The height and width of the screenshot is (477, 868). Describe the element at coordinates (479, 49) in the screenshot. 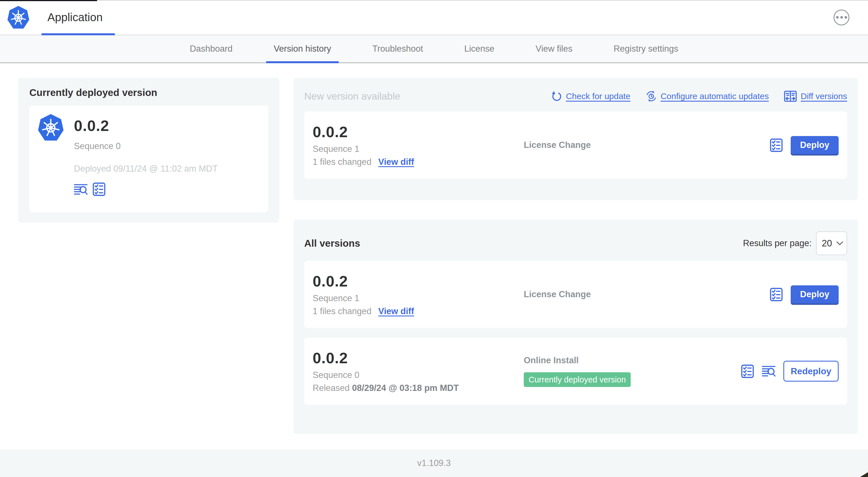

I see `tab-license: License` at that location.